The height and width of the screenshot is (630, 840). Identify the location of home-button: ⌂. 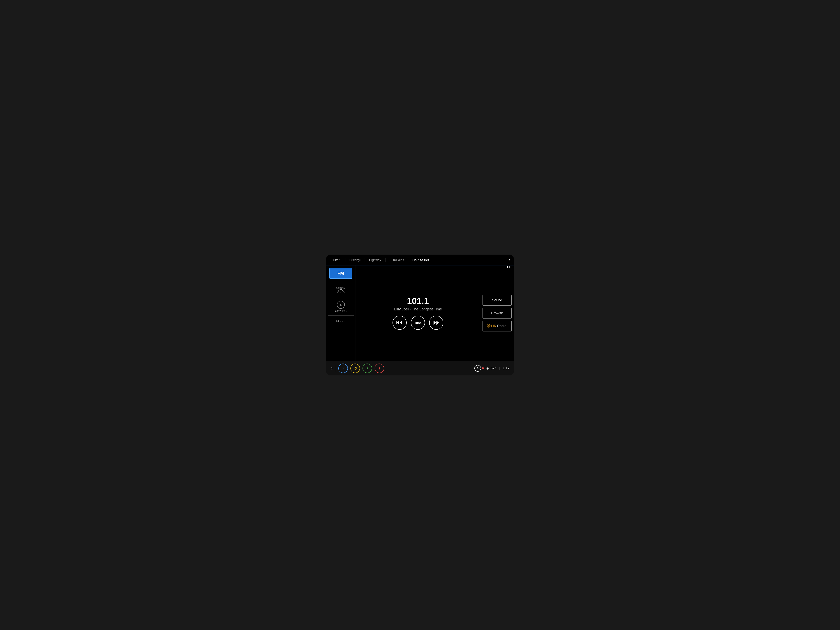
(332, 368).